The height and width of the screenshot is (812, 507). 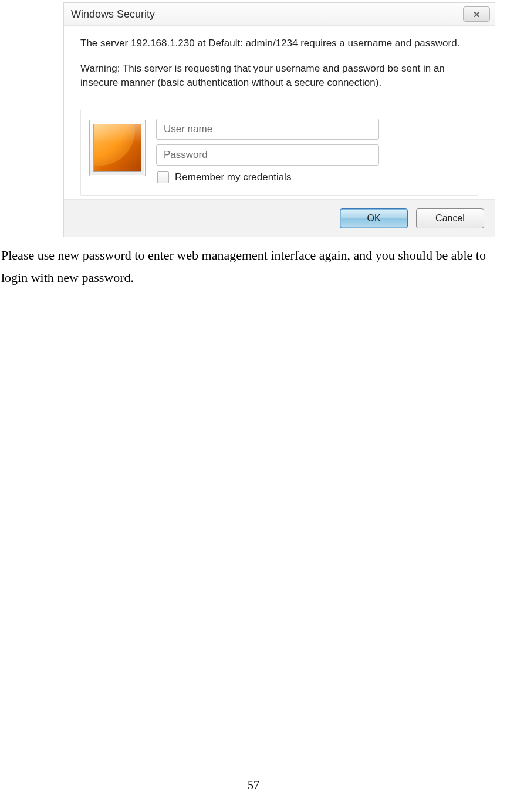 I want to click on auth-warning: Warning: This server is requesting that …, so click(x=279, y=76).